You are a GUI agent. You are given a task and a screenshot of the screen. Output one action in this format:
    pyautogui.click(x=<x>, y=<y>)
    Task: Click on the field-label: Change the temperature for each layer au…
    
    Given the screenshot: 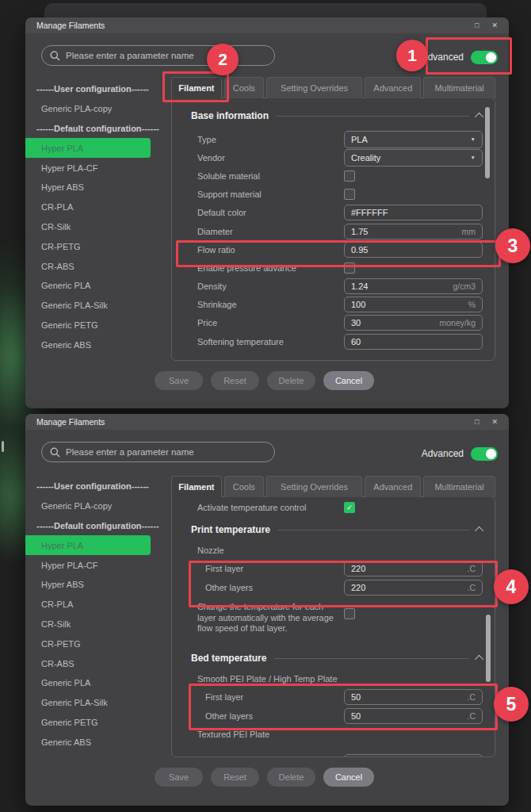 What is the action you would take?
    pyautogui.click(x=257, y=619)
    